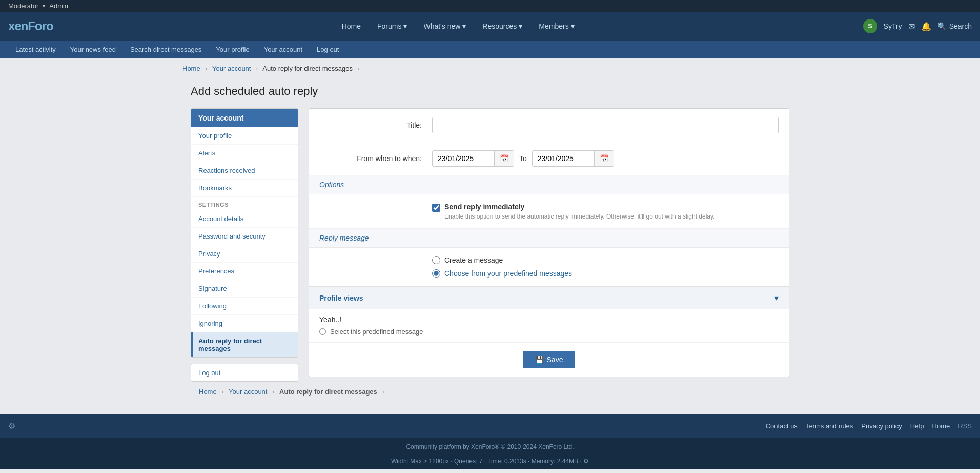 The width and height of the screenshot is (980, 473). What do you see at coordinates (248, 392) in the screenshot?
I see `footer-breadcrumb-account: Your account` at bounding box center [248, 392].